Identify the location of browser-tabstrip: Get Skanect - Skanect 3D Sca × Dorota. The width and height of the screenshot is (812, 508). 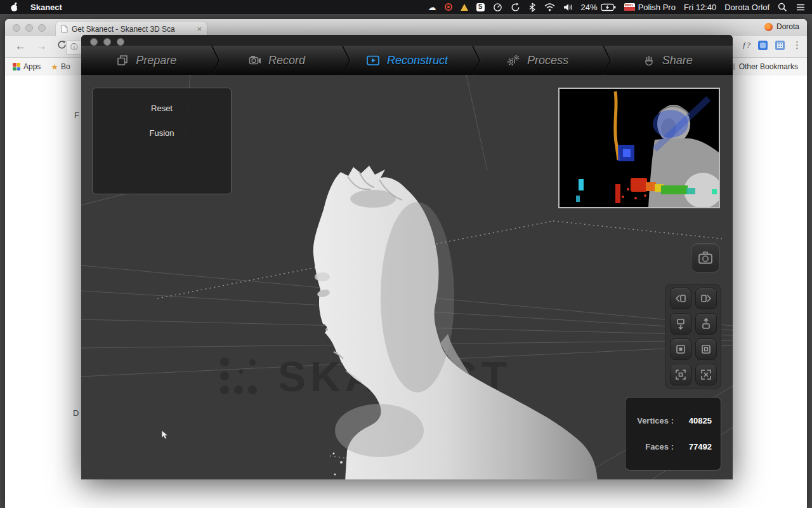
(406, 28).